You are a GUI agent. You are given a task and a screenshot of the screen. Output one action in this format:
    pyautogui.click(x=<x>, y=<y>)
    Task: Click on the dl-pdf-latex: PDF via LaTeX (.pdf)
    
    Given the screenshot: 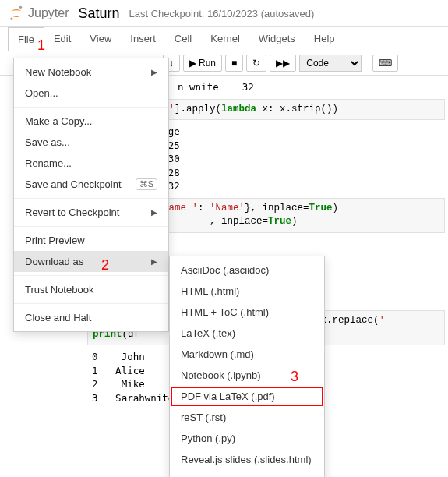 What is the action you would take?
    pyautogui.click(x=247, y=396)
    